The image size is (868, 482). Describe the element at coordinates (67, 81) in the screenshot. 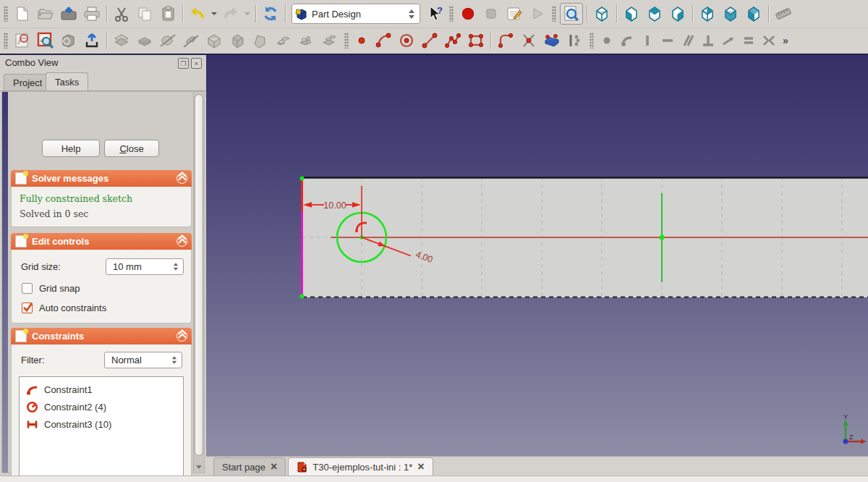

I see `tab-tasks: Tasks` at that location.